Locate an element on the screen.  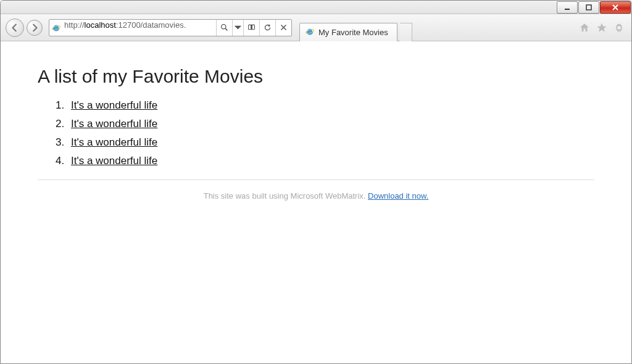
url-dropdown-button is located at coordinates (238, 28).